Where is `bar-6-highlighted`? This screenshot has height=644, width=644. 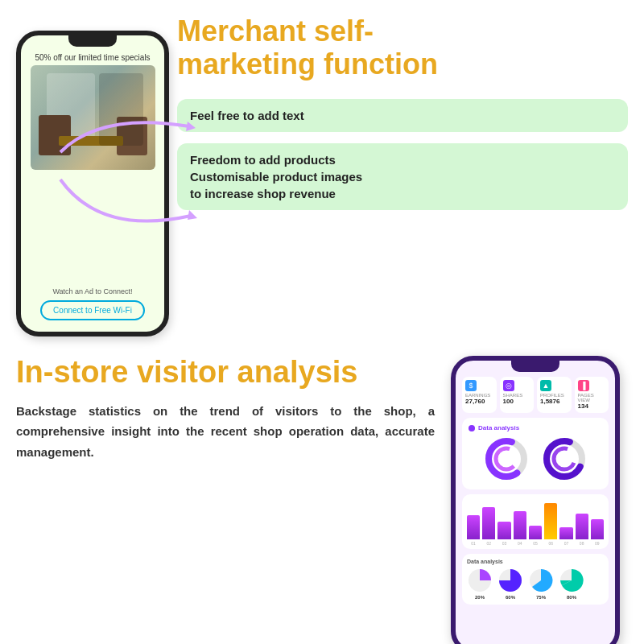 bar-6-highlighted is located at coordinates (551, 522).